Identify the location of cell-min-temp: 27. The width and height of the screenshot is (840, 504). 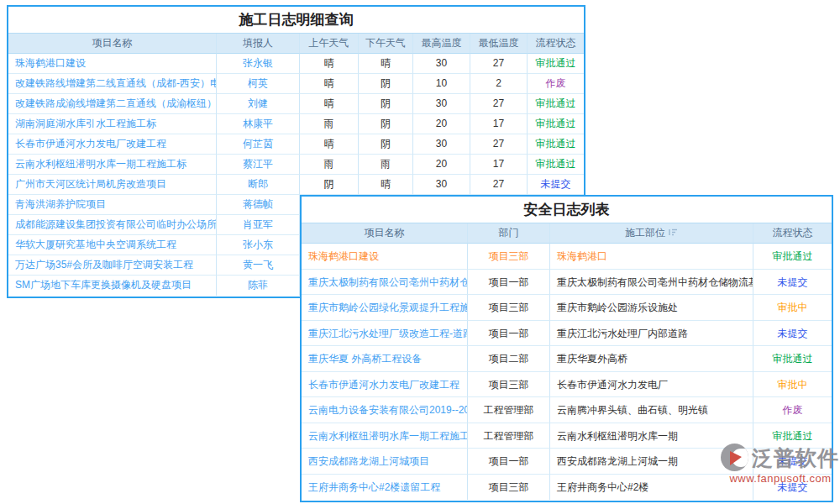
(499, 104).